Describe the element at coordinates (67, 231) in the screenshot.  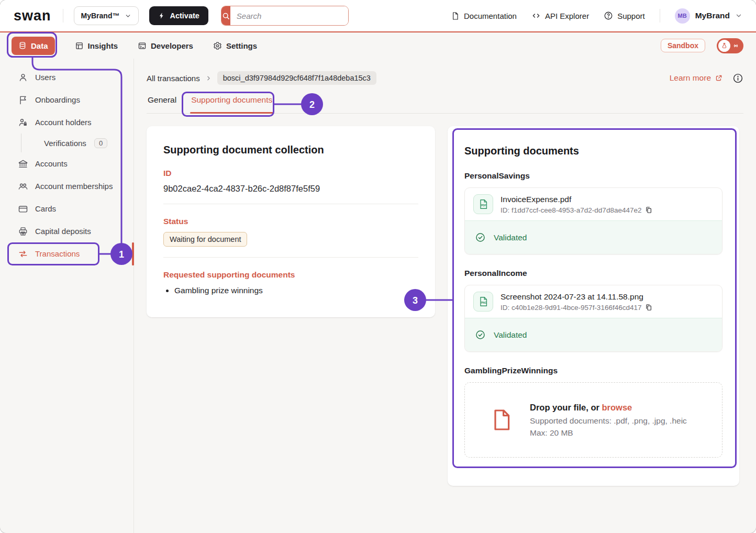
I see `sidebar-item-capital-deposits: Capital deposits` at that location.